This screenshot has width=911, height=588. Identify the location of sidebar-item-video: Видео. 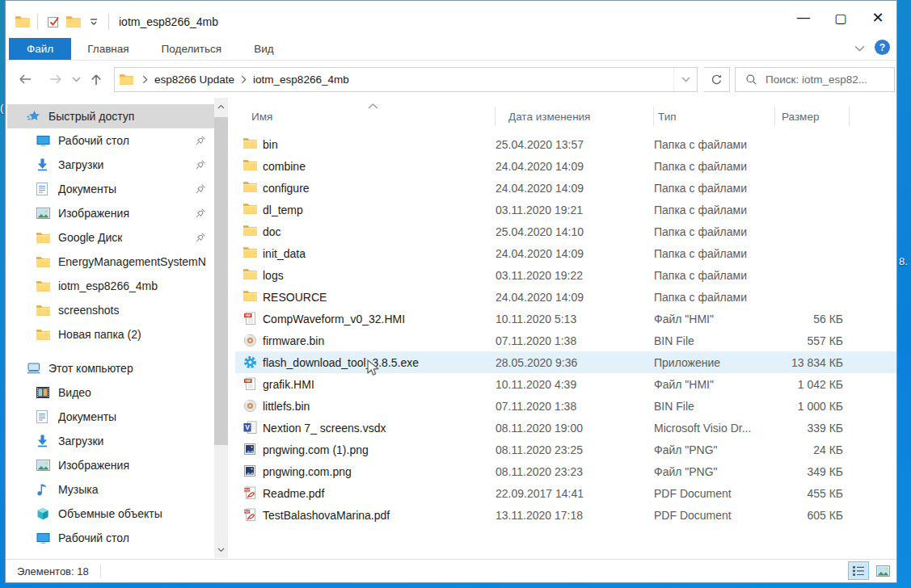
(111, 393).